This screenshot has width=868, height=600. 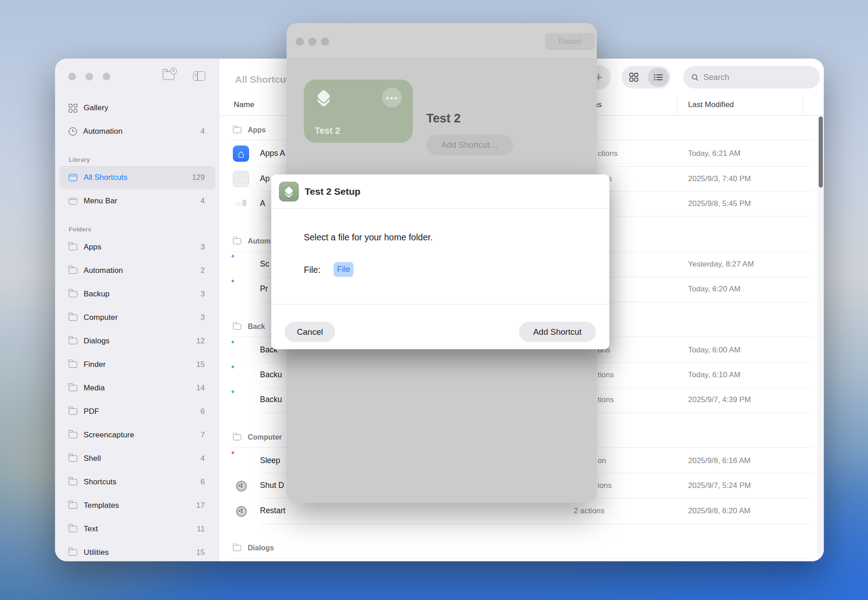 I want to click on section-header-apps: Apps, so click(x=250, y=130).